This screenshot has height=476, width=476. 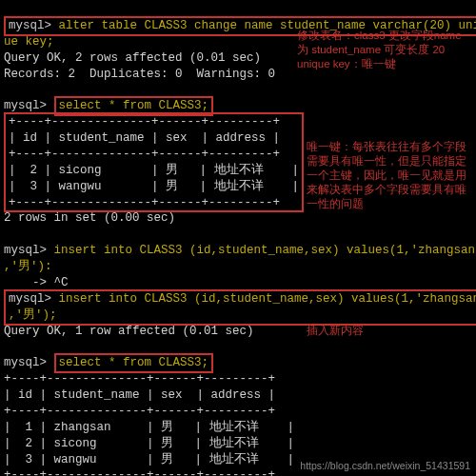 What do you see at coordinates (129, 331) in the screenshot?
I see `result-queryok2: Query OK, 1 row affected (0.01 sec)` at bounding box center [129, 331].